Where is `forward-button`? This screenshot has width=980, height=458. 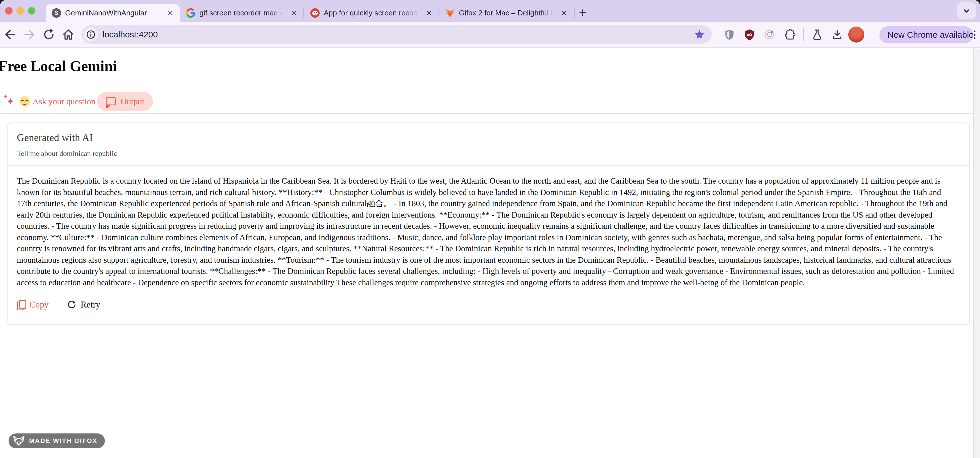
forward-button is located at coordinates (30, 35).